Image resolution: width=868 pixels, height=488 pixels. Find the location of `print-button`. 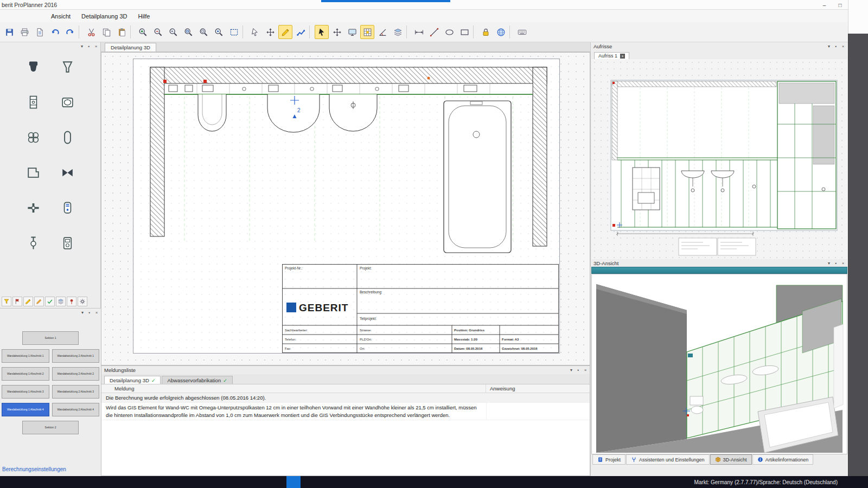

print-button is located at coordinates (24, 32).